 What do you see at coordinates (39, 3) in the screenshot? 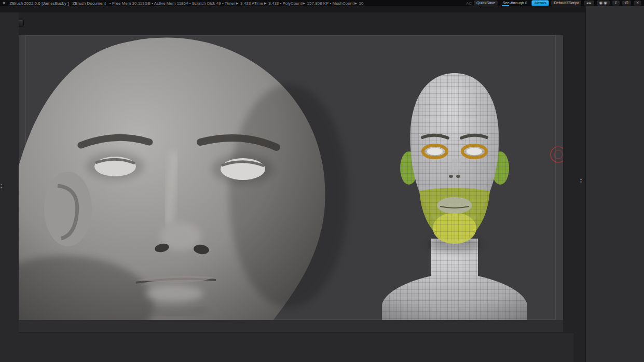
I see `app-title: ZBrush 2022.0.6 [JamesBusby ]` at bounding box center [39, 3].